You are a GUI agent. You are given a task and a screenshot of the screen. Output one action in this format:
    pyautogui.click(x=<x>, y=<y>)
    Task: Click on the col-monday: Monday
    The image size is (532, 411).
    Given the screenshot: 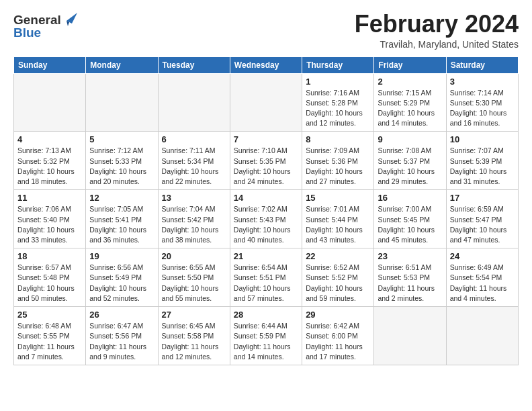 What is the action you would take?
    pyautogui.click(x=122, y=64)
    